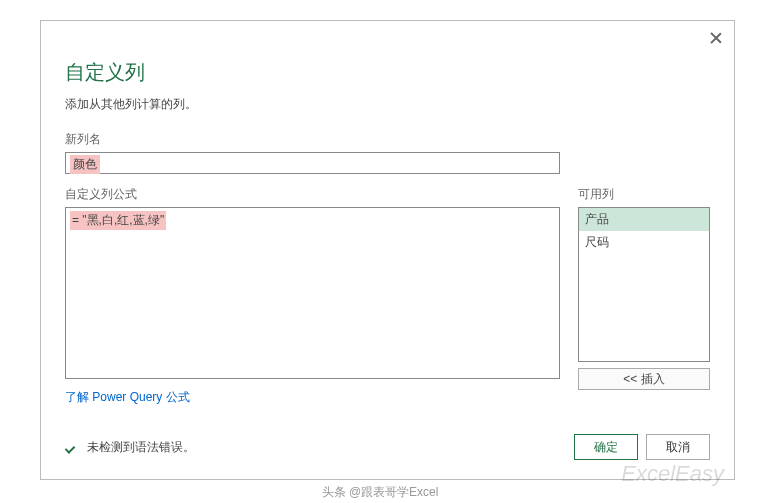 Image resolution: width=760 pixels, height=503 pixels. What do you see at coordinates (644, 242) in the screenshot?
I see `list-item: 尺码` at bounding box center [644, 242].